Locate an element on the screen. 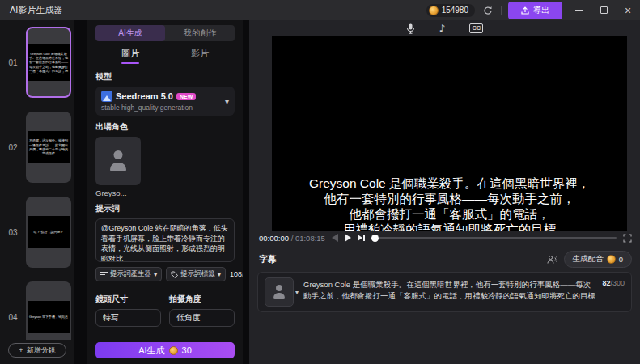 This screenshot has width=640, height=364. previous-frame-button is located at coordinates (335, 238).